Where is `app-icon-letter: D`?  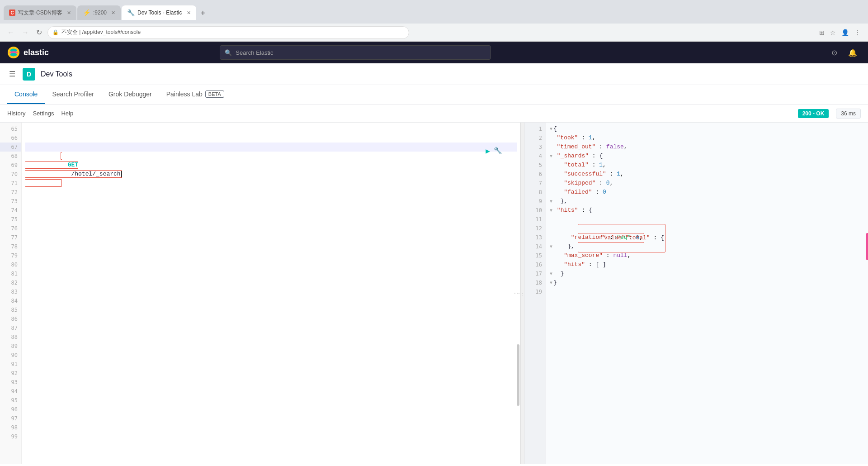 app-icon-letter: D is located at coordinates (29, 74).